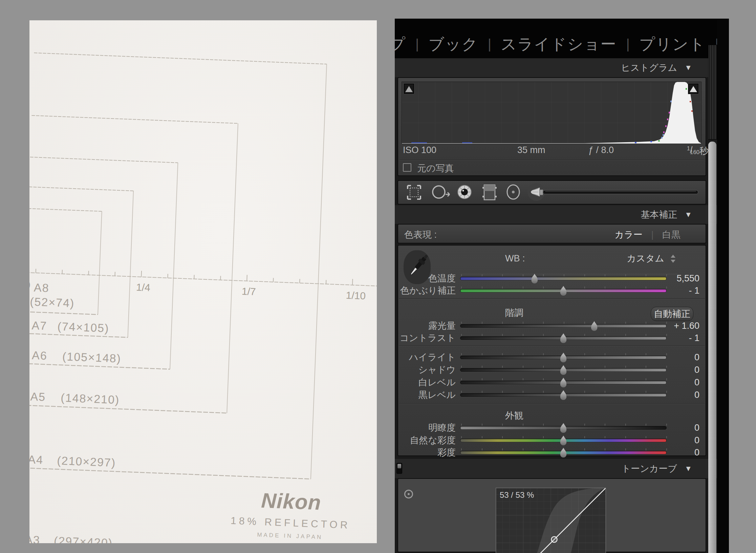 Image resolution: width=756 pixels, height=553 pixels. I want to click on slider-label: 自然な彩度, so click(427, 440).